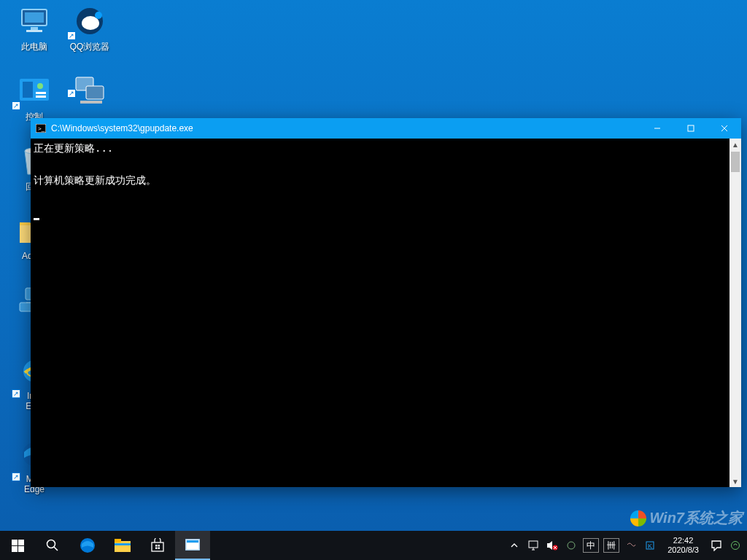 This screenshot has height=560, width=747. What do you see at coordinates (374, 545) in the screenshot?
I see `taskbar: 中 卌 K 22:42 2020/8/3` at bounding box center [374, 545].